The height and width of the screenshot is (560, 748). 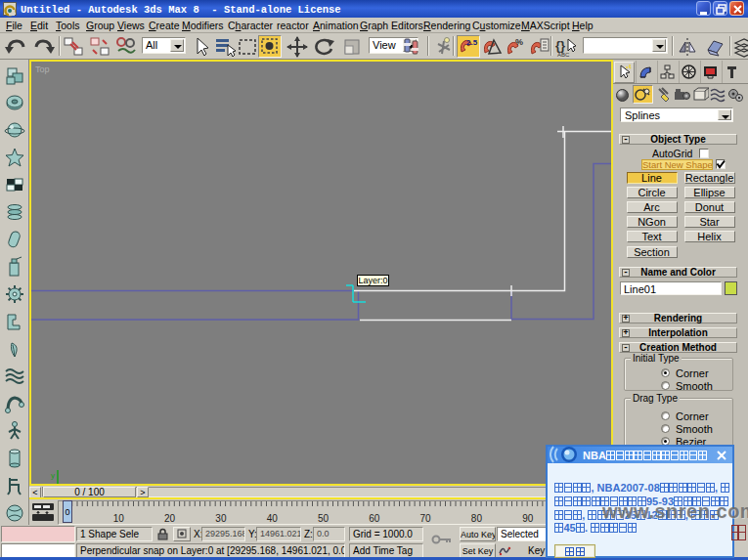 I want to click on svg-text: 40, so click(x=273, y=518).